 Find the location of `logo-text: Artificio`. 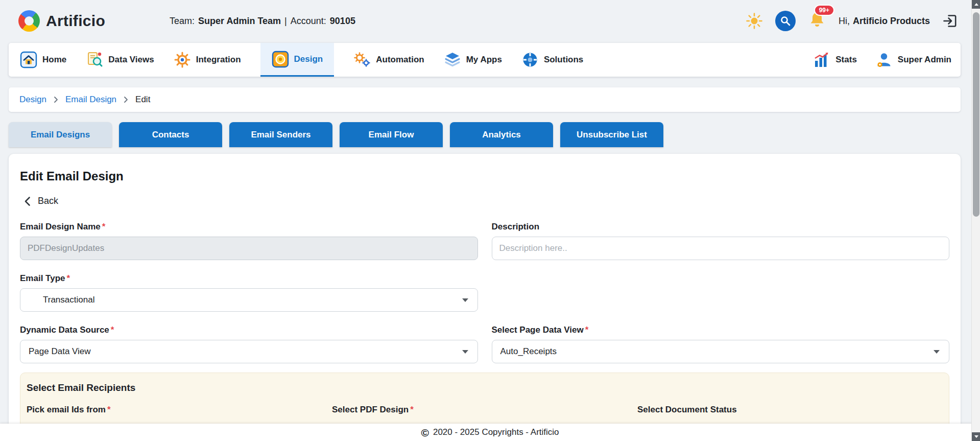

logo-text: Artificio is located at coordinates (76, 21).